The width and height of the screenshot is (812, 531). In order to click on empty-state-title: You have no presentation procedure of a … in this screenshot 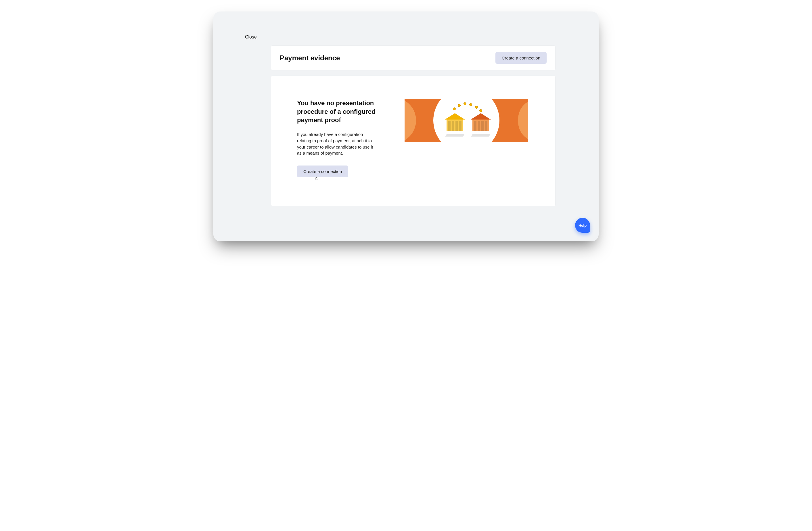, I will do `click(337, 112)`.